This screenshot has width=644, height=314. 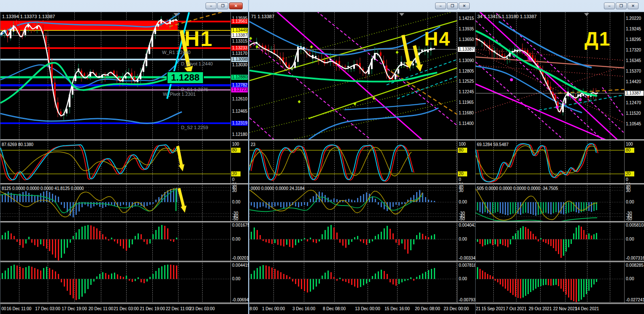 I want to click on hist-level-label: -0.002016, so click(x=241, y=258).